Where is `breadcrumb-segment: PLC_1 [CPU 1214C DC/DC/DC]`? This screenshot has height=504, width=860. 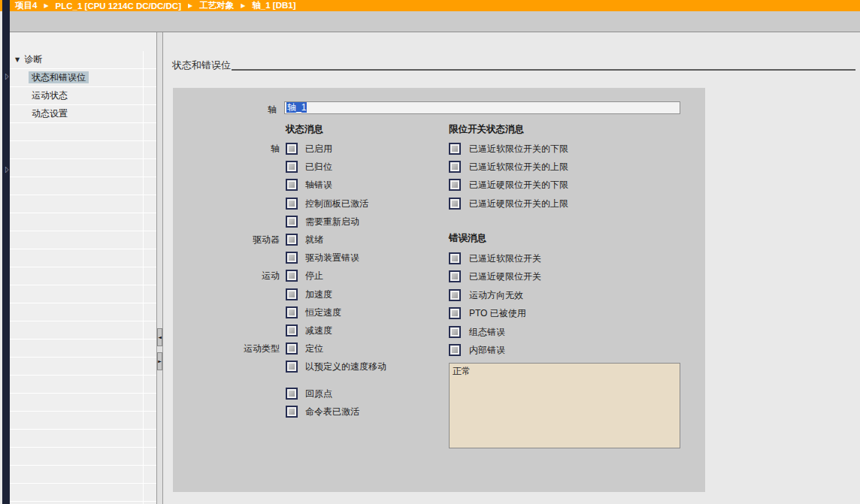 breadcrumb-segment: PLC_1 [CPU 1214C DC/DC/DC] is located at coordinates (119, 6).